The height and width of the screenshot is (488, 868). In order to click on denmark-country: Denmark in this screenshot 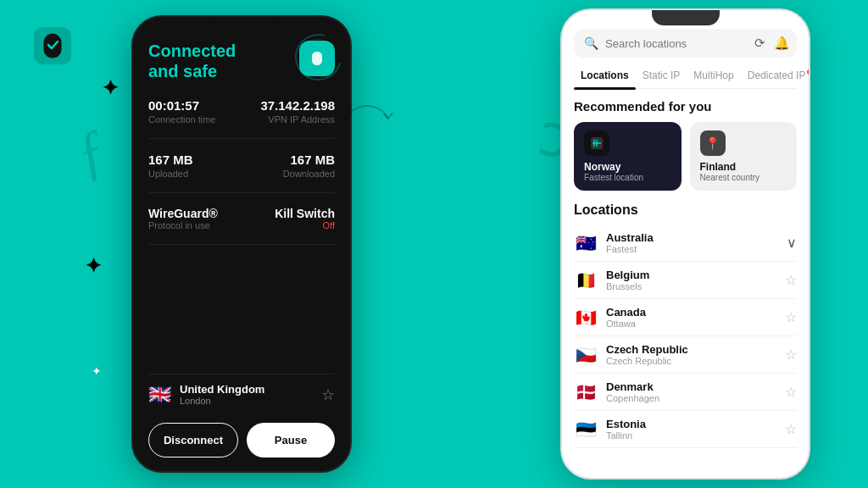, I will do `click(692, 386)`.